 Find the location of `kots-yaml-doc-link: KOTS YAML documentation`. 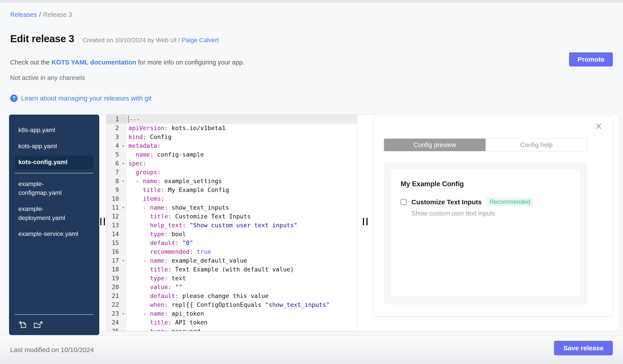

kots-yaml-doc-link: KOTS YAML documentation is located at coordinates (94, 62).